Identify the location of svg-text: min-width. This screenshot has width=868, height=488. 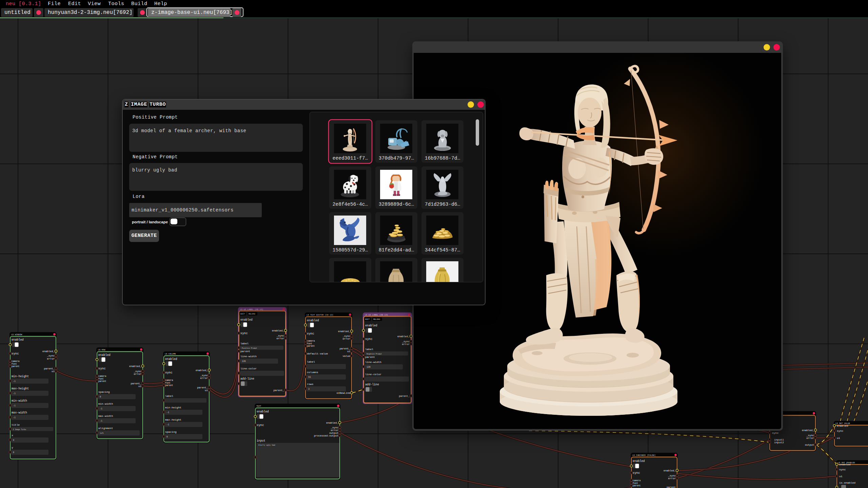
(19, 401).